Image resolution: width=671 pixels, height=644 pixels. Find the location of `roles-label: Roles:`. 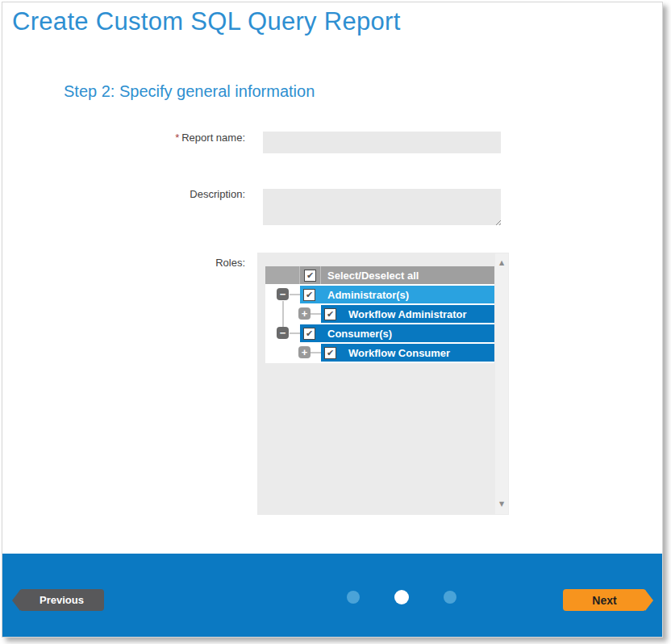

roles-label: Roles: is located at coordinates (156, 263).